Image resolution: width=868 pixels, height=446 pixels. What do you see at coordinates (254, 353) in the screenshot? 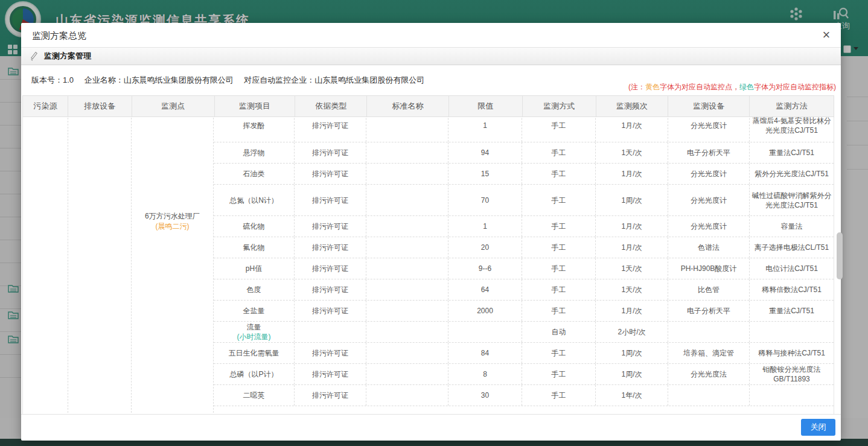
I see `cell-item: 五日生化需氧量` at bounding box center [254, 353].